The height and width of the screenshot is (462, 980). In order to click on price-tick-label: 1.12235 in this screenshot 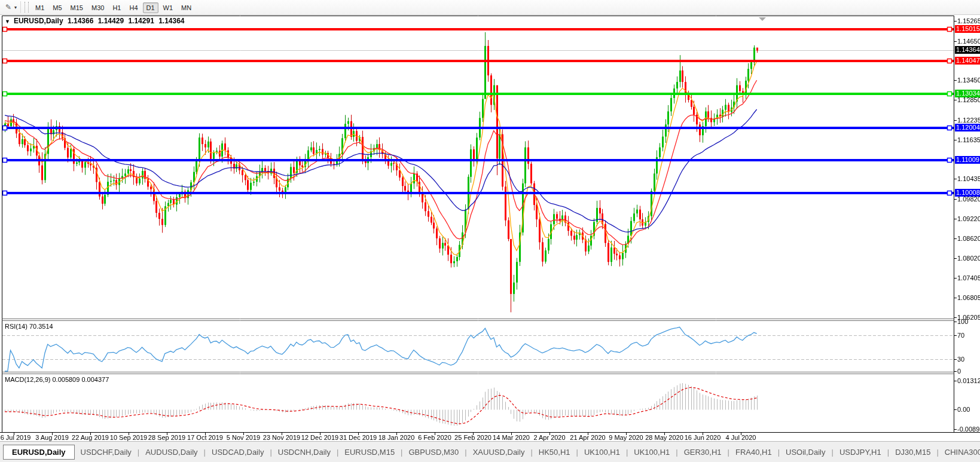, I will do `click(969, 120)`.